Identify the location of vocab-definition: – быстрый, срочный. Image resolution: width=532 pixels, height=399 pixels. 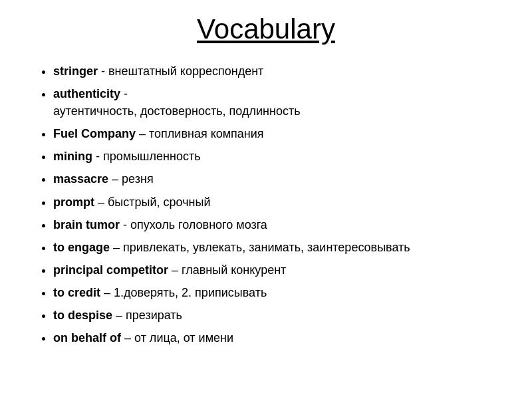
(152, 202).